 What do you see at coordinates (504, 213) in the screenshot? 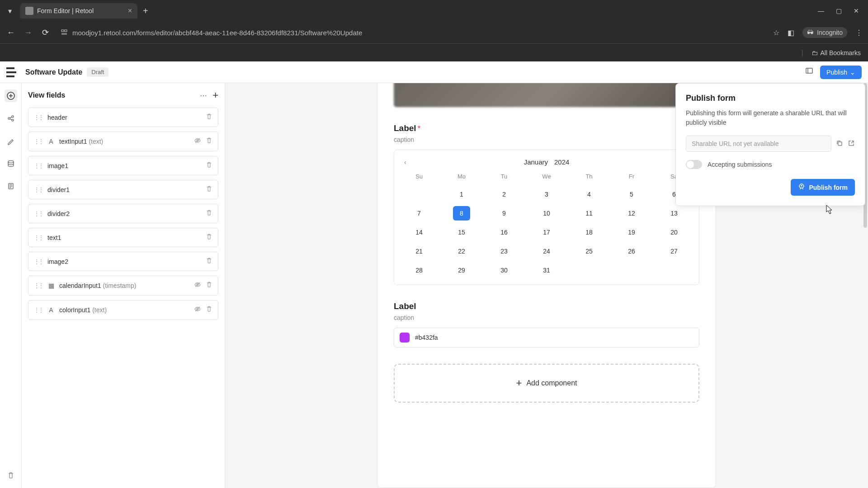
I see `calendar-day: 9` at bounding box center [504, 213].